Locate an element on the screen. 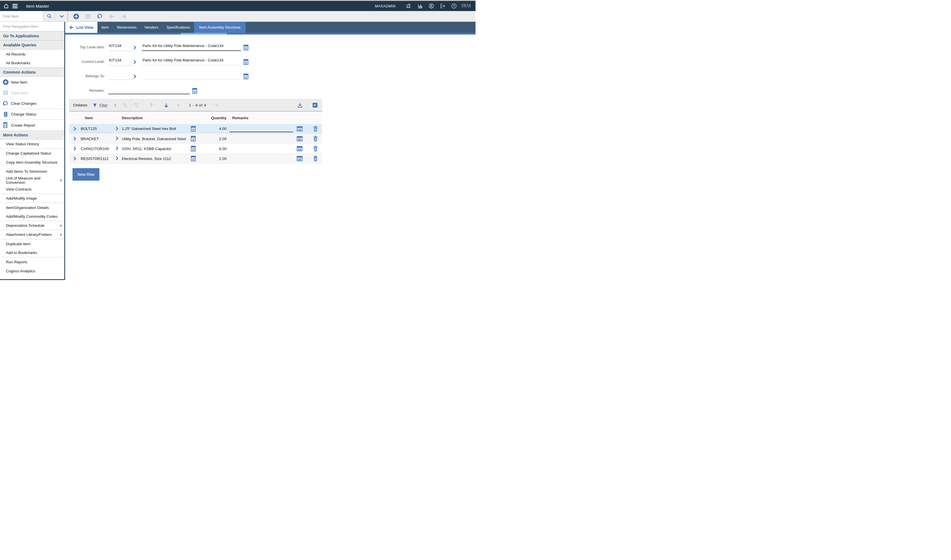 The width and height of the screenshot is (951, 560). sidebar-item-all-bookmarks: All Bookmarks is located at coordinates (32, 63).